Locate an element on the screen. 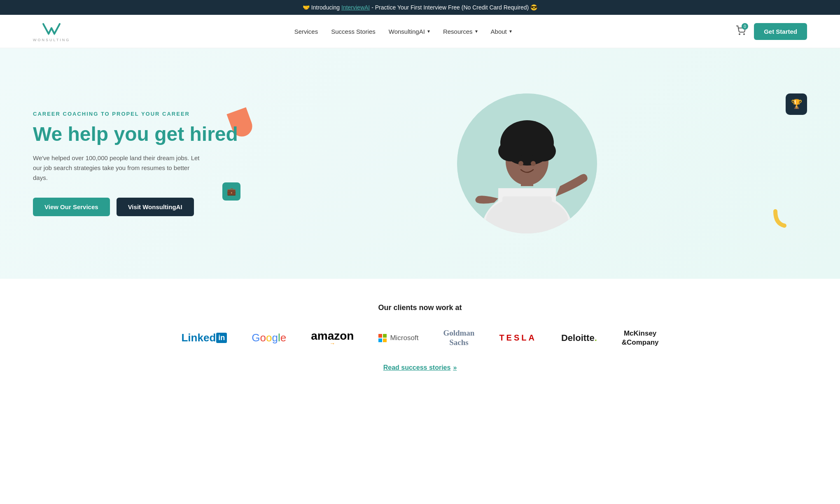 This screenshot has height=504, width=840. get-started-button: Get Started is located at coordinates (781, 31).